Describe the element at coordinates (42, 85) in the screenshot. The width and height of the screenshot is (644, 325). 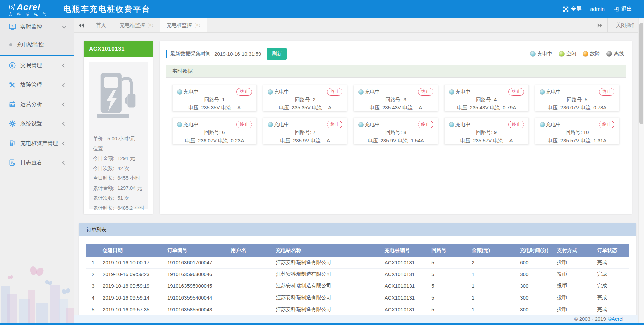
I see `sidebar-item-label: 故障管理` at that location.